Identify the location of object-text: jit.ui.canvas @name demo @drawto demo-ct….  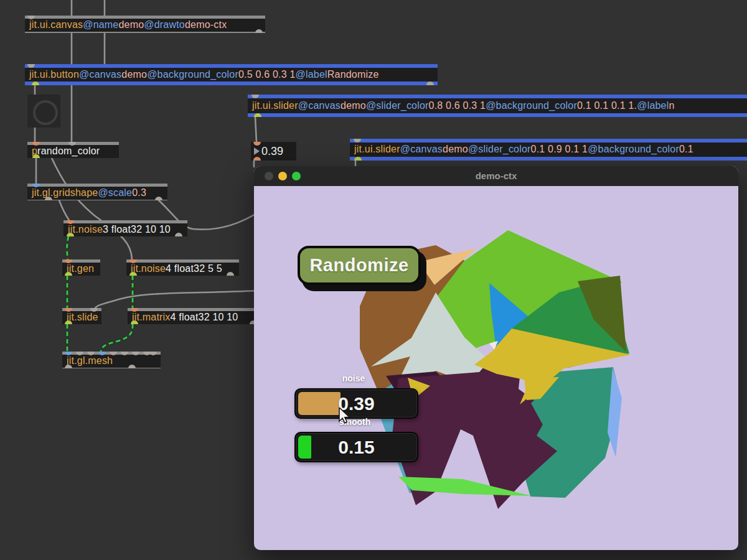
(145, 25).